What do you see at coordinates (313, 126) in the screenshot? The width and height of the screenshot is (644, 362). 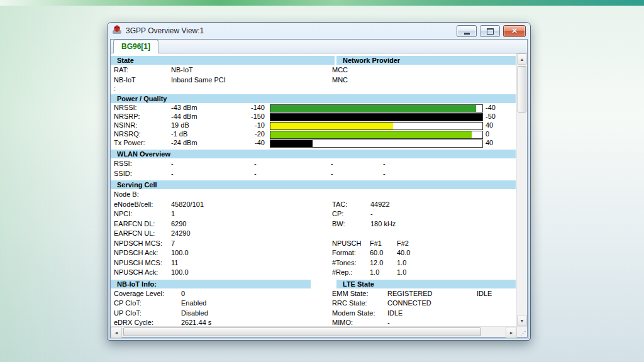 I see `power-row: NSINR: 19 dB -10 40` at bounding box center [313, 126].